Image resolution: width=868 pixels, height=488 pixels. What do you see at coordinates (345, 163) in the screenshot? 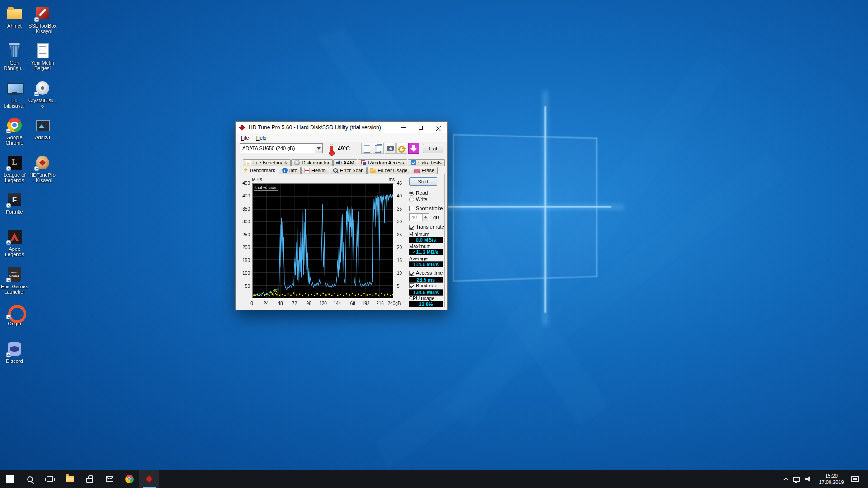
I see `tab-aam: AAM` at bounding box center [345, 163].